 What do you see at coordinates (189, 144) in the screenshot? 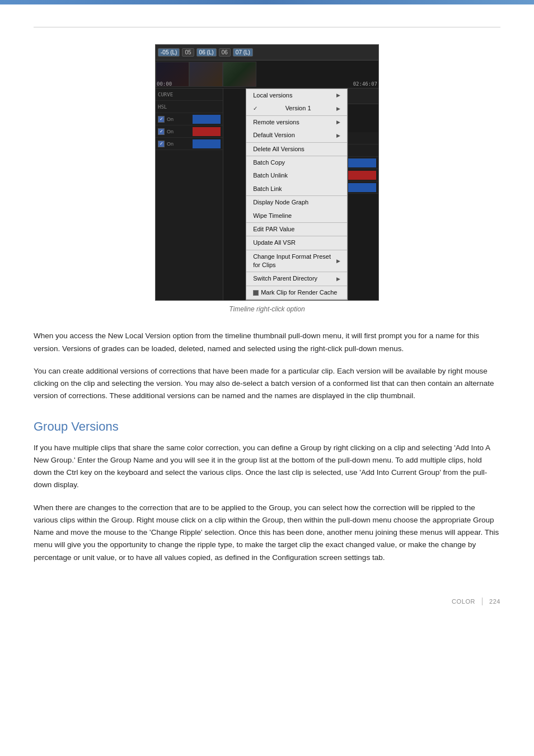
I see `check-row-3: On` at bounding box center [189, 144].